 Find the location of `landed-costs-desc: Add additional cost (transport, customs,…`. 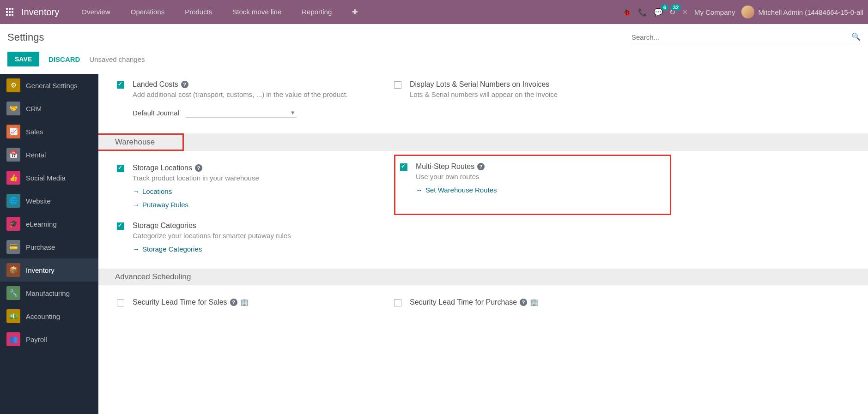

landed-costs-desc: Add additional cost (transport, customs,… is located at coordinates (263, 94).